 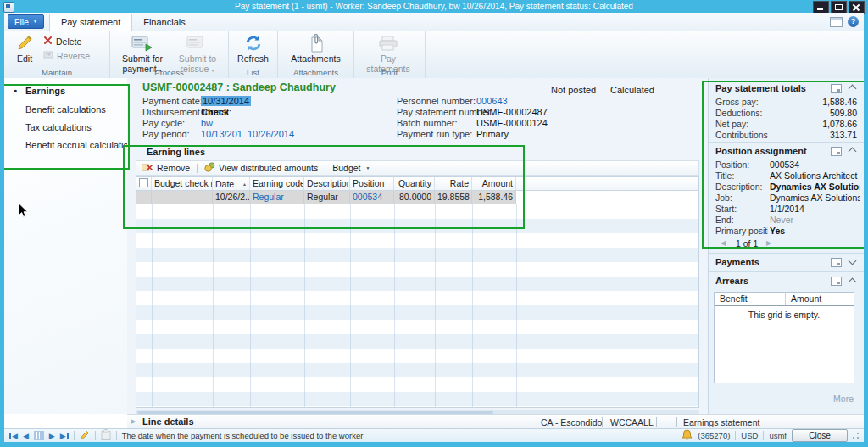 What do you see at coordinates (732, 281) in the screenshot?
I see `arrears-section-header: Arrears` at bounding box center [732, 281].